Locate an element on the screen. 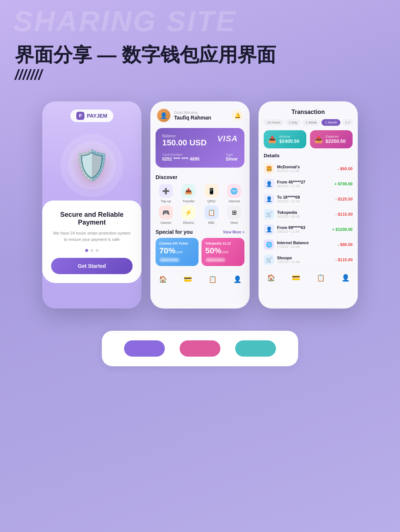 The image size is (400, 532). cinema-name: Cinema XXI Ticket is located at coordinates (177, 243).